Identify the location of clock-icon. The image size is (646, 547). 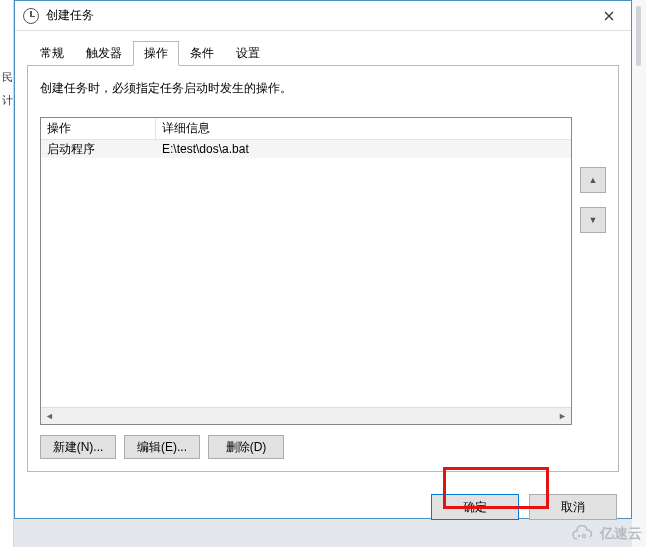
(31, 16).